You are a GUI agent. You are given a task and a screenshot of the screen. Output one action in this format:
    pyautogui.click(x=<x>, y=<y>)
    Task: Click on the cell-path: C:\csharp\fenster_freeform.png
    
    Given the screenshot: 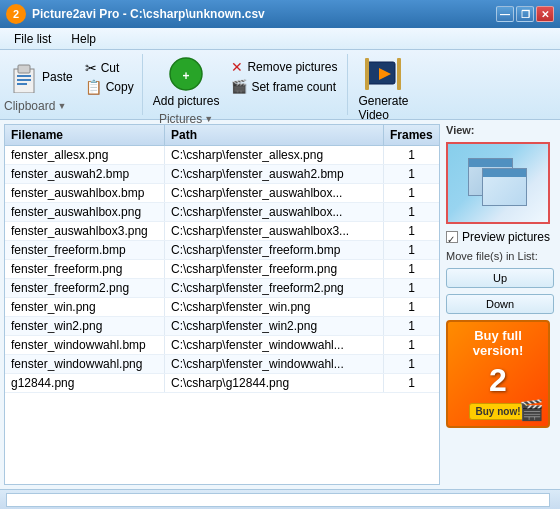 What is the action you would take?
    pyautogui.click(x=274, y=269)
    